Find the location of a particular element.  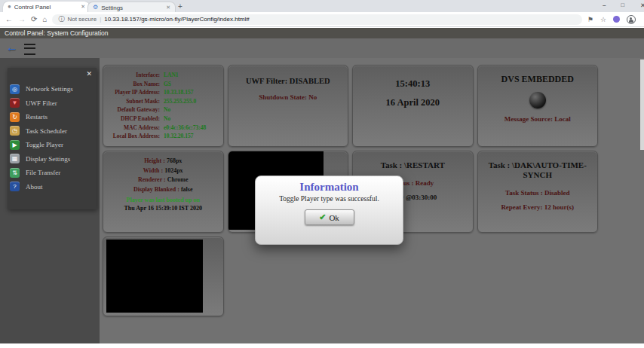

sidebar-item-display-settings: ▦ Display Settings is located at coordinates (52, 160).